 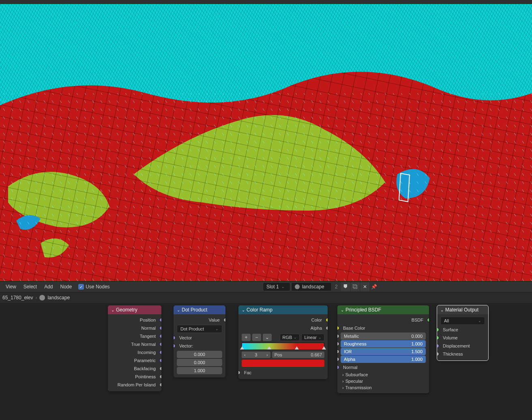 What do you see at coordinates (200, 371) in the screenshot?
I see `vec-z: 1.000` at bounding box center [200, 371].